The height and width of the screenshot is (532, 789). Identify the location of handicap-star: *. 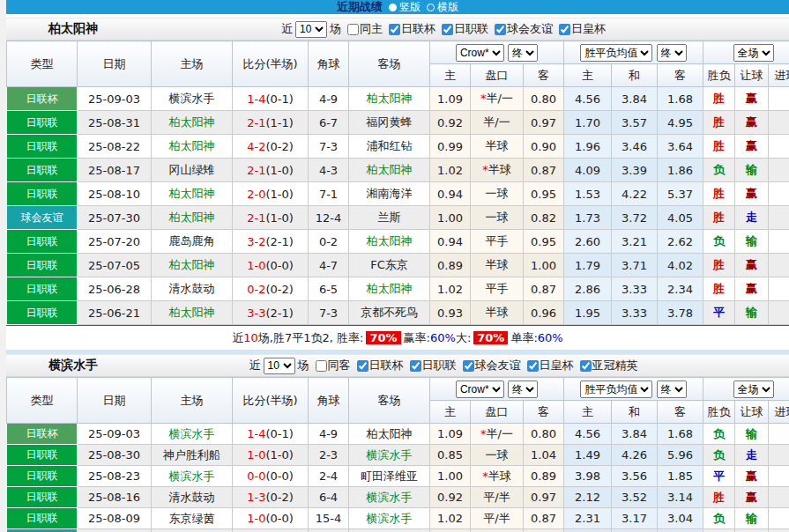
(485, 476).